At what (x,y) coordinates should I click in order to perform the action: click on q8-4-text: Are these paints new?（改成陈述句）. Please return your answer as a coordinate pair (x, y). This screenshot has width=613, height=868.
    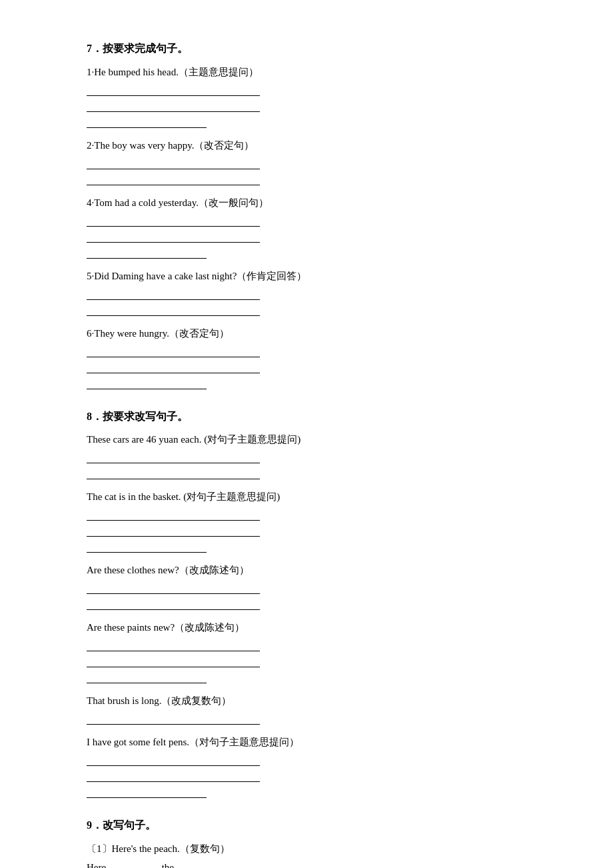
    Looking at the image, I should click on (316, 627).